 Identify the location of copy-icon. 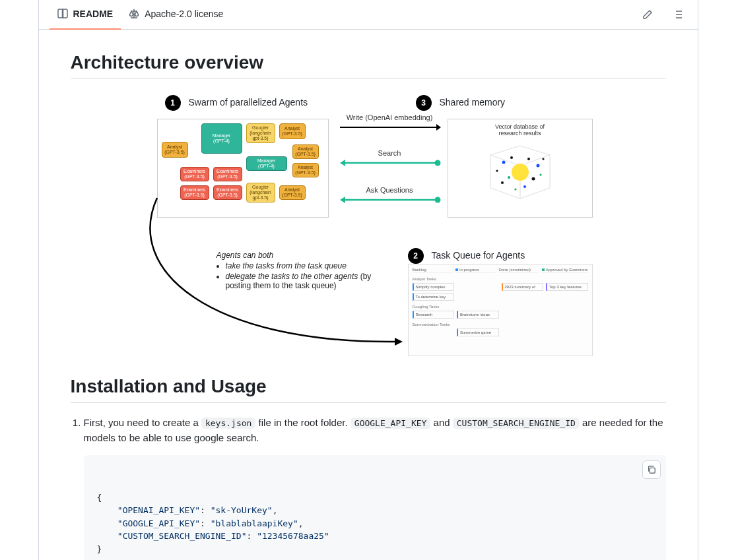
(652, 470).